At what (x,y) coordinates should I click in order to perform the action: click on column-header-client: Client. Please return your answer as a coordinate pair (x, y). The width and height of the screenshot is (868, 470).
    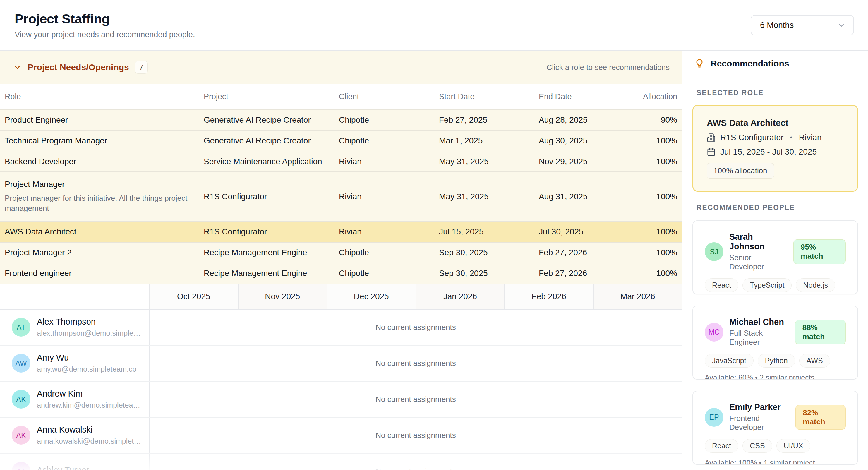
    Looking at the image, I should click on (389, 97).